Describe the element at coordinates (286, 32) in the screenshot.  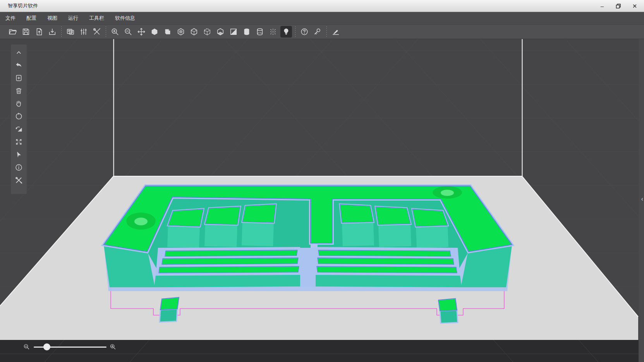
I see `lighting-toggle-button` at that location.